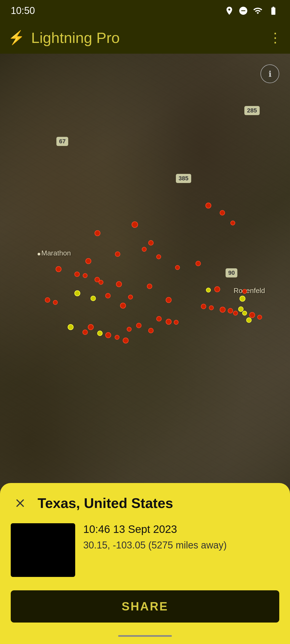 This screenshot has width=290, height=644. Describe the element at coordinates (229, 11) in the screenshot. I see `location-icon` at that location.